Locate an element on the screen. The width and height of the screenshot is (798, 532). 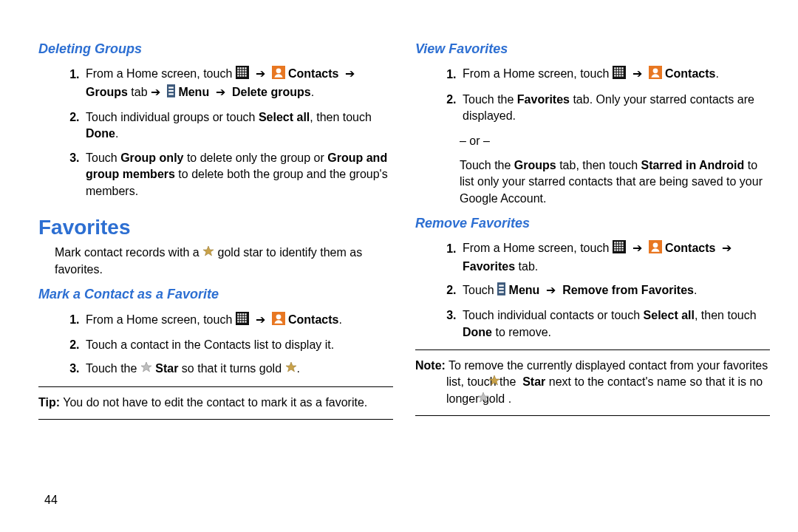
heading-mark-favorite: Mark a Contact as a Favorite is located at coordinates (216, 294).